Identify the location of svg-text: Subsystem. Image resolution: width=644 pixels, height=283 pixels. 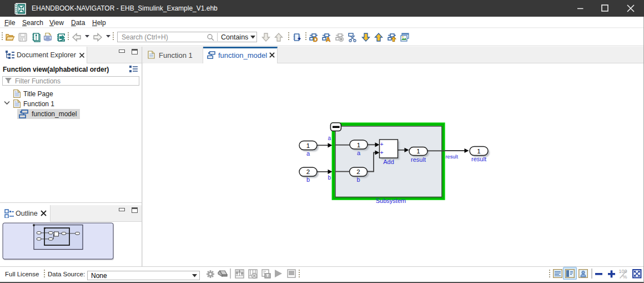
(391, 201).